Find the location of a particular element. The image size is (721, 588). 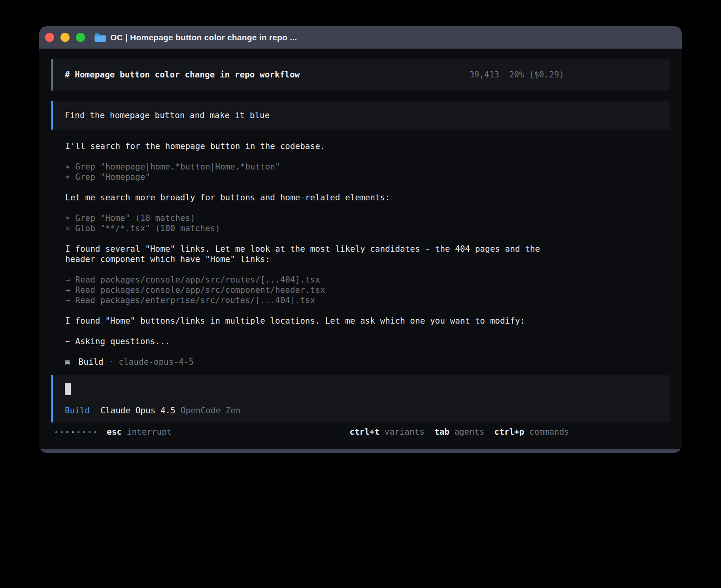

agent-model: claude-opus-4-5 is located at coordinates (156, 362).